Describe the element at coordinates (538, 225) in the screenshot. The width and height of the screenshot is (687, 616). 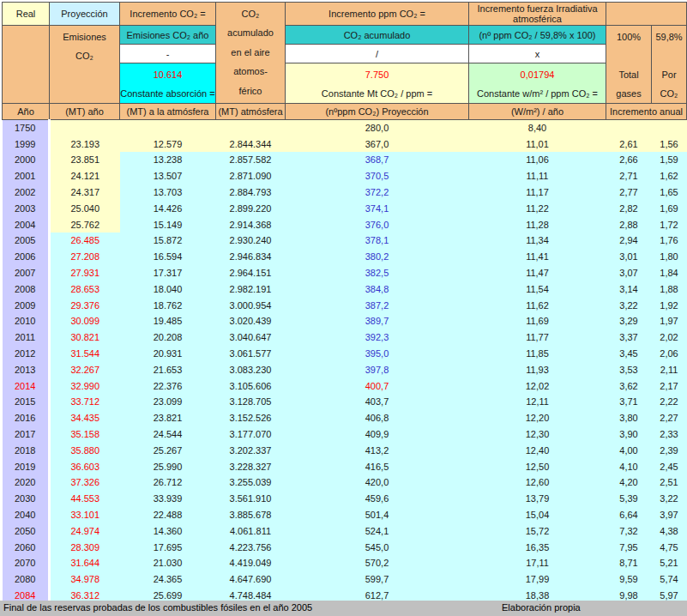
I see `cell-wm2-year: 11,28` at that location.